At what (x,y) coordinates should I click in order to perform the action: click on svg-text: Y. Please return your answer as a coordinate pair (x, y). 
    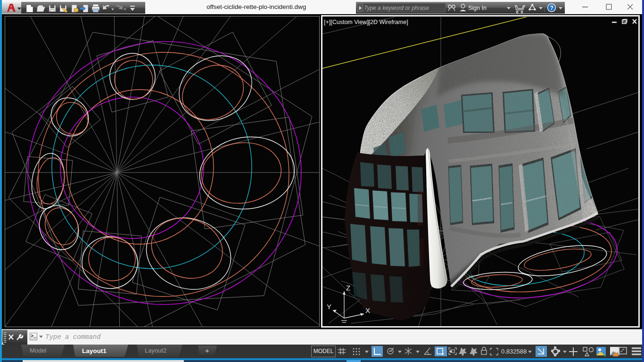
    Looking at the image, I should click on (329, 306).